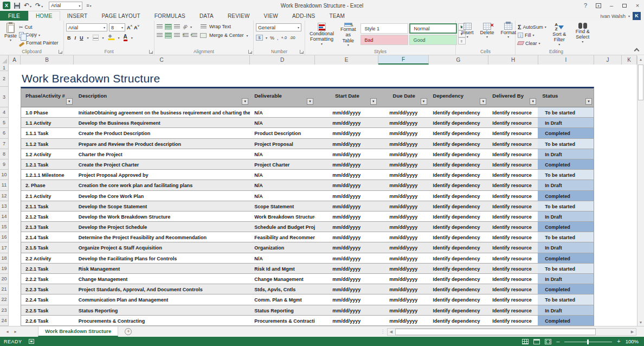  Describe the element at coordinates (4, 227) in the screenshot. I see `row-header-15: 15` at that location.